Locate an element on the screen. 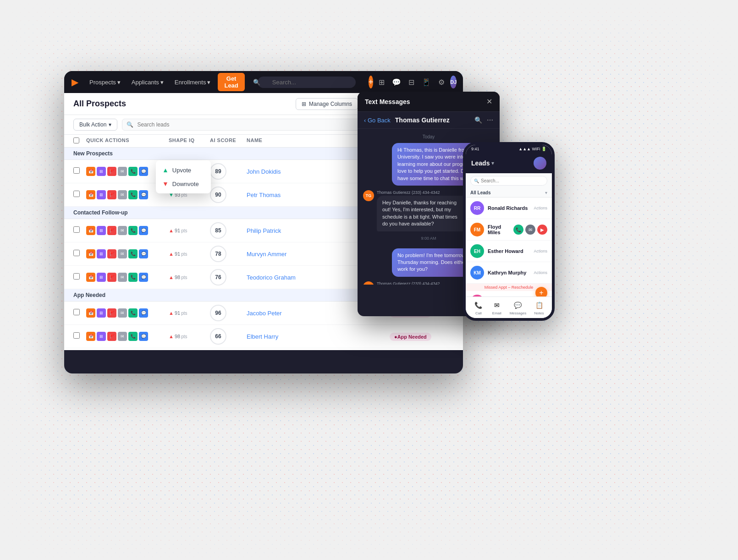 This screenshot has height=560, width=738. nav-phone-icon: 📱 is located at coordinates (426, 82).